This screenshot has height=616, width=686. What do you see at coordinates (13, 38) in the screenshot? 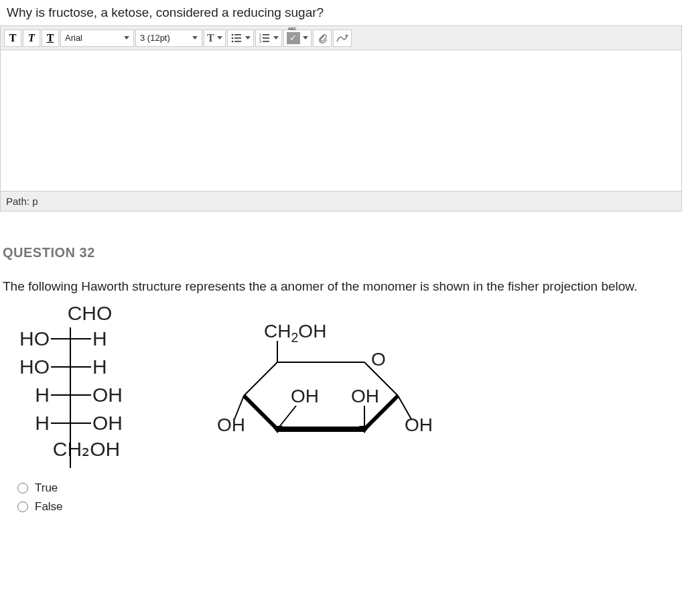
I see `bold-button: T` at bounding box center [13, 38].